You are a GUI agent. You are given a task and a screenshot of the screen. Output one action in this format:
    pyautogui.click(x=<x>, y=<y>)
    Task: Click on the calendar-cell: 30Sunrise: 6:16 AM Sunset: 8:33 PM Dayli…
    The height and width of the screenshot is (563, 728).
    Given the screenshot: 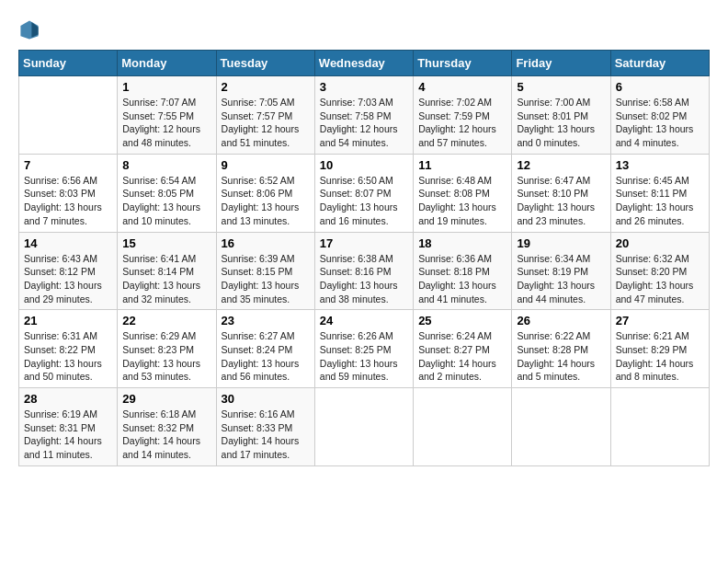 What is the action you would take?
    pyautogui.click(x=265, y=427)
    